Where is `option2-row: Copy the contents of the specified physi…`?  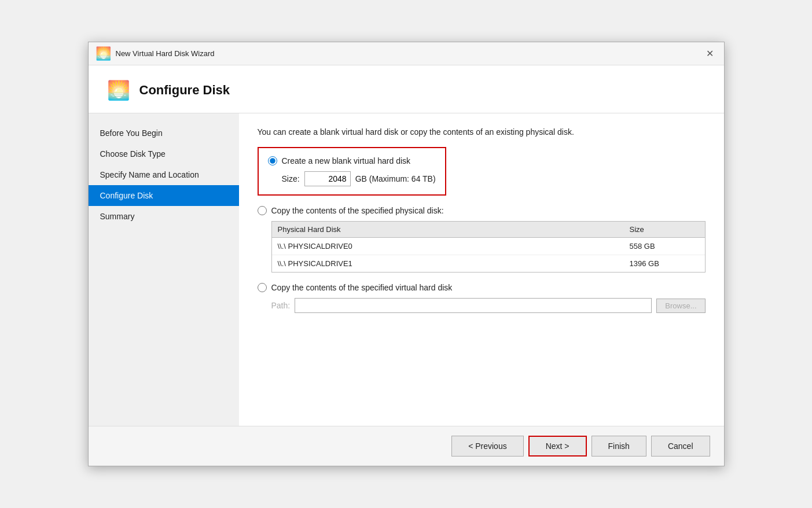
option2-row: Copy the contents of the specified physi… is located at coordinates (482, 211).